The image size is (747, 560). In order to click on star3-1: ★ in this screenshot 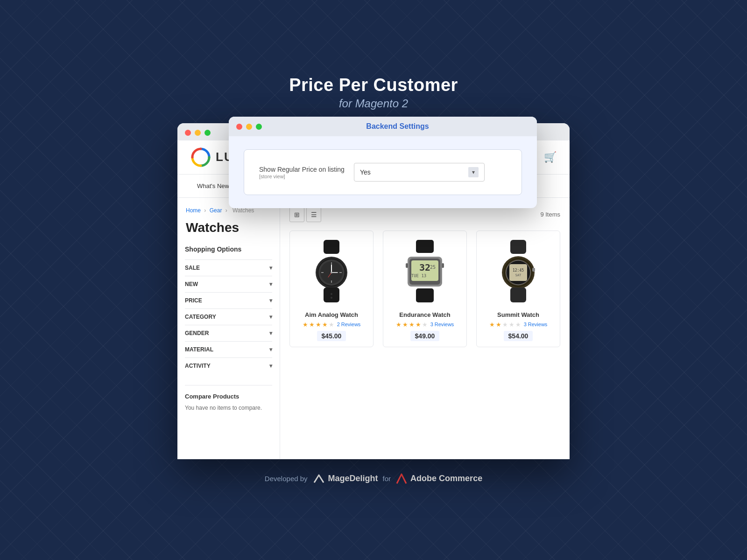, I will do `click(492, 325)`.